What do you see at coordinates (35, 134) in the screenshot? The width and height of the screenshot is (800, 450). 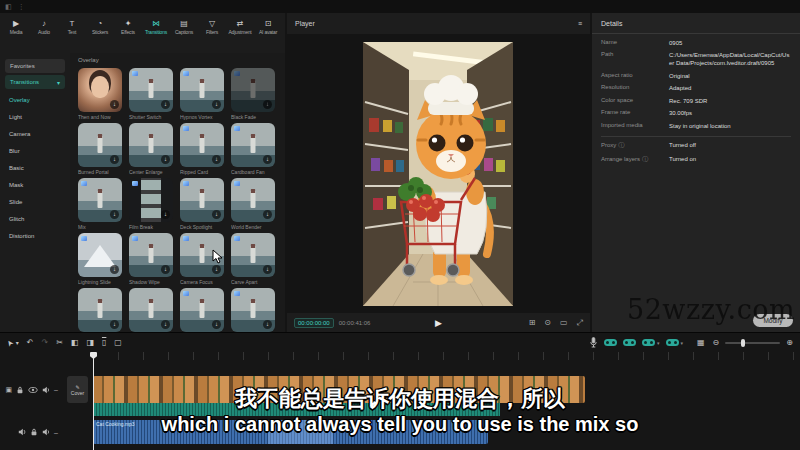 I see `sidebar-item-camera: Camera` at bounding box center [35, 134].